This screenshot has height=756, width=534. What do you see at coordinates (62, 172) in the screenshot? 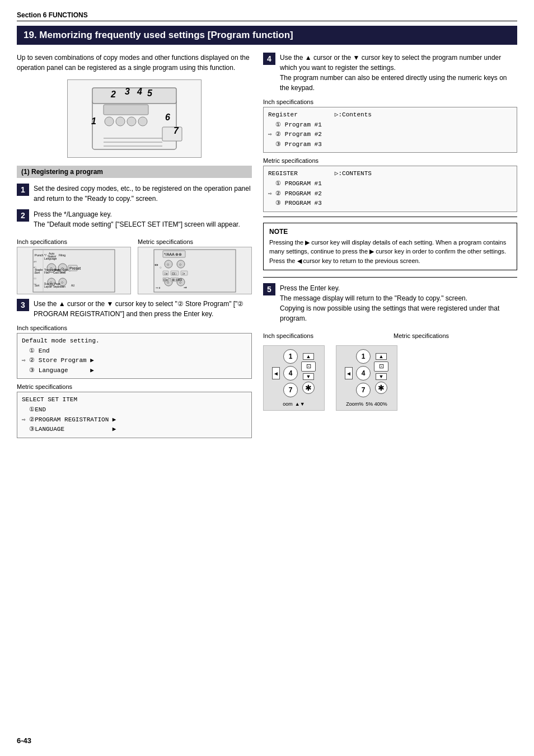
I see `sub-section-label: (1) Registering a program` at bounding box center [62, 172].